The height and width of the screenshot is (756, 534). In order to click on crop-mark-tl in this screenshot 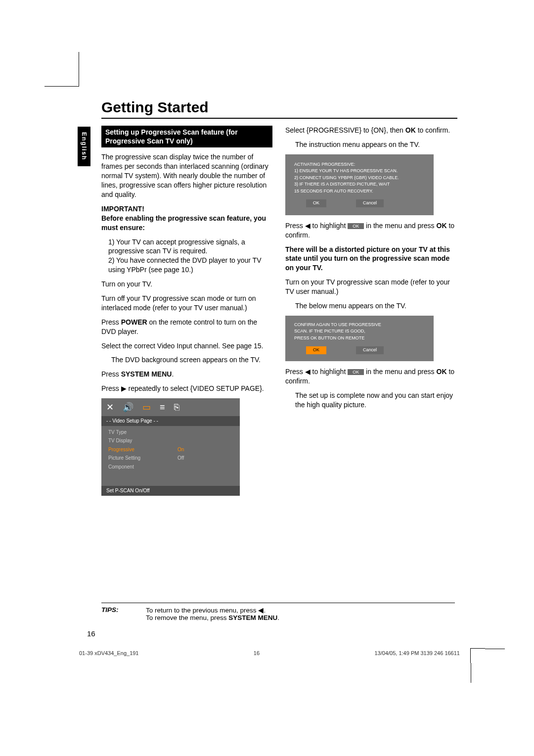, I will do `click(72, 79)`.